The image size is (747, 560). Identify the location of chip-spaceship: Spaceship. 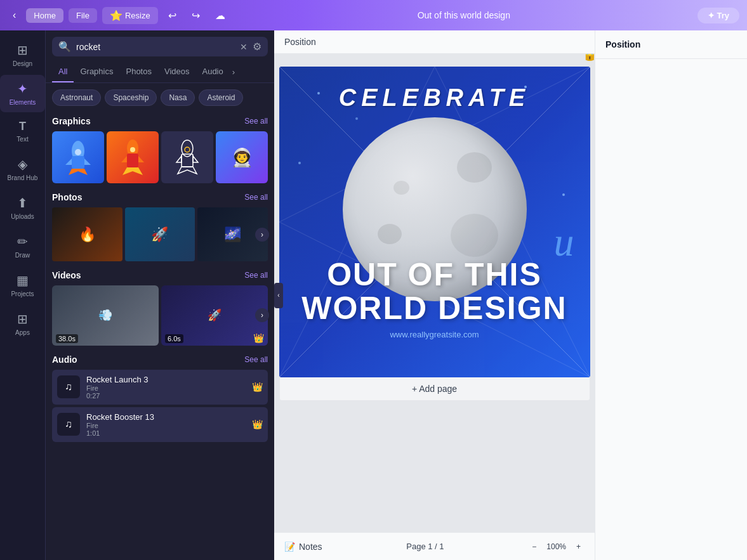
(131, 98).